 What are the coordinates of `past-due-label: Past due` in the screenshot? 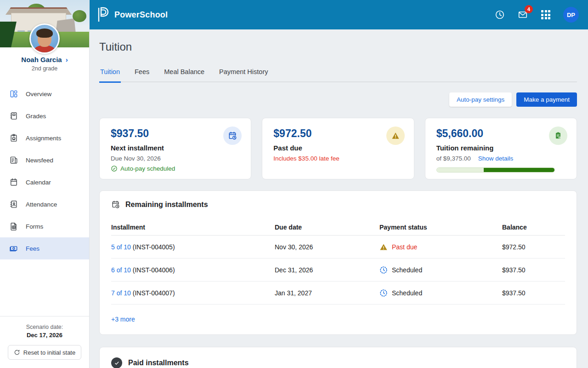 It's located at (338, 148).